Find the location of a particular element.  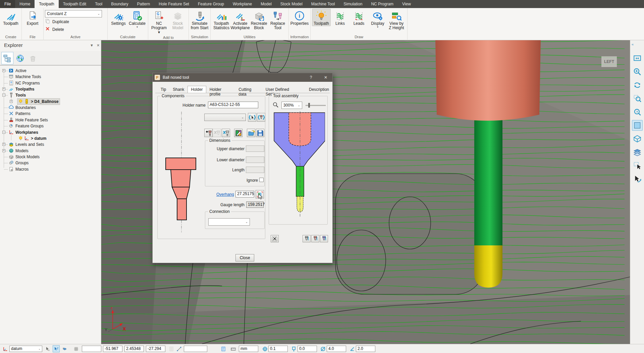

menu-hole-feature-set: Hole Feature Set is located at coordinates (174, 4).